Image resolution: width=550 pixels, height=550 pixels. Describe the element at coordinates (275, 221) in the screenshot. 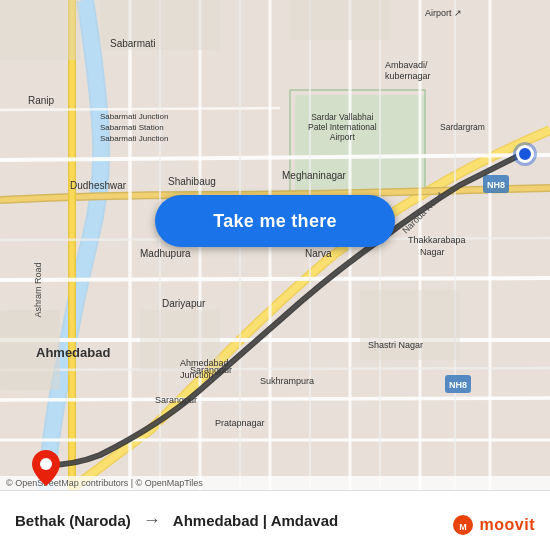

I see `take-me-there-button: Take me there` at that location.